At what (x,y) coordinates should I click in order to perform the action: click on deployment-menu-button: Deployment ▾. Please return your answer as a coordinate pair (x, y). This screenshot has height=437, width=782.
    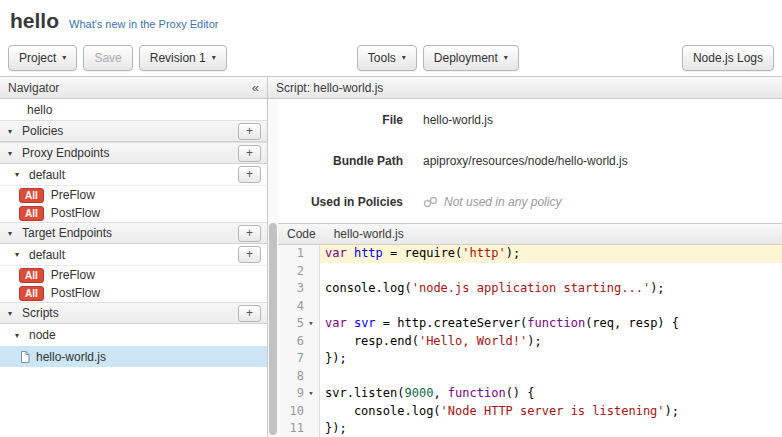
    Looking at the image, I should click on (471, 58).